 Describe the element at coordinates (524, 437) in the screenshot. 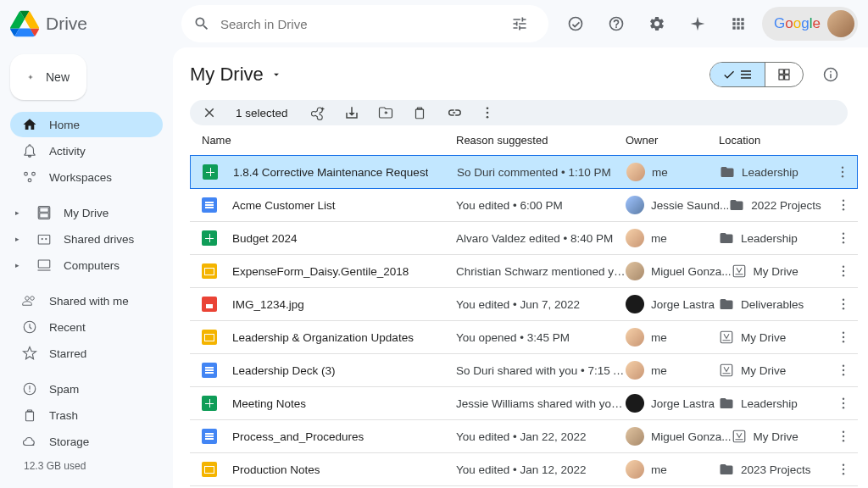

I see `table-row: Process_and_ProceduresYou edited • Jan 2…` at that location.